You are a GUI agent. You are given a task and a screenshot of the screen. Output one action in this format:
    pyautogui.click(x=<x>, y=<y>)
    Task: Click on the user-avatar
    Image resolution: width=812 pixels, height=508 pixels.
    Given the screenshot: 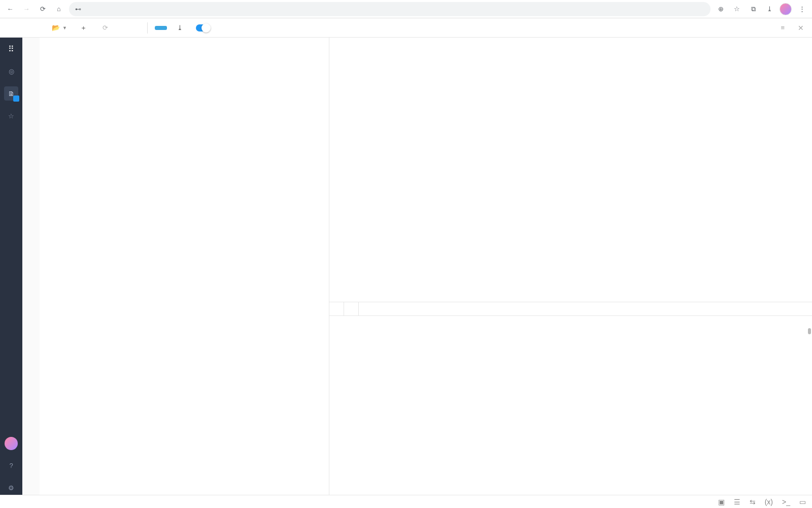 What is the action you would take?
    pyautogui.click(x=11, y=443)
    